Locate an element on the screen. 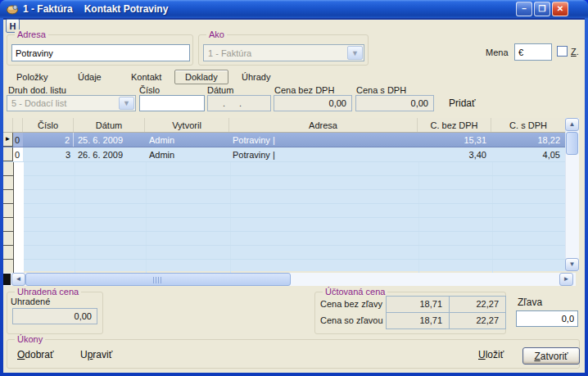 This screenshot has width=588, height=376. adresa-group: Adresa is located at coordinates (100, 50).